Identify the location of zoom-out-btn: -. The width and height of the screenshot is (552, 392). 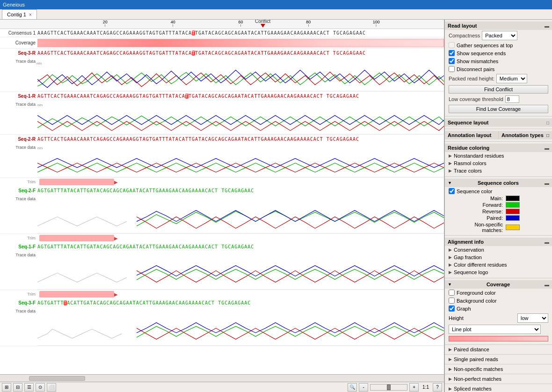
(363, 387).